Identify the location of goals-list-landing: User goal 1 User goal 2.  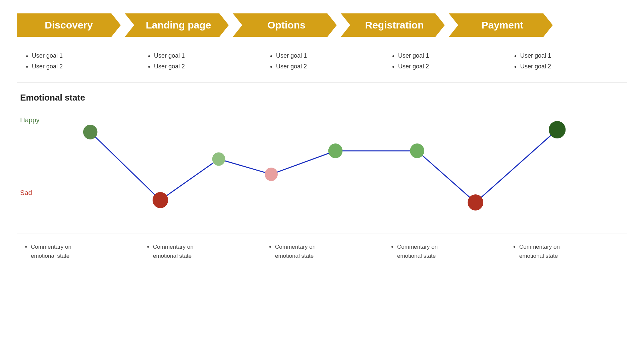
(200, 61).